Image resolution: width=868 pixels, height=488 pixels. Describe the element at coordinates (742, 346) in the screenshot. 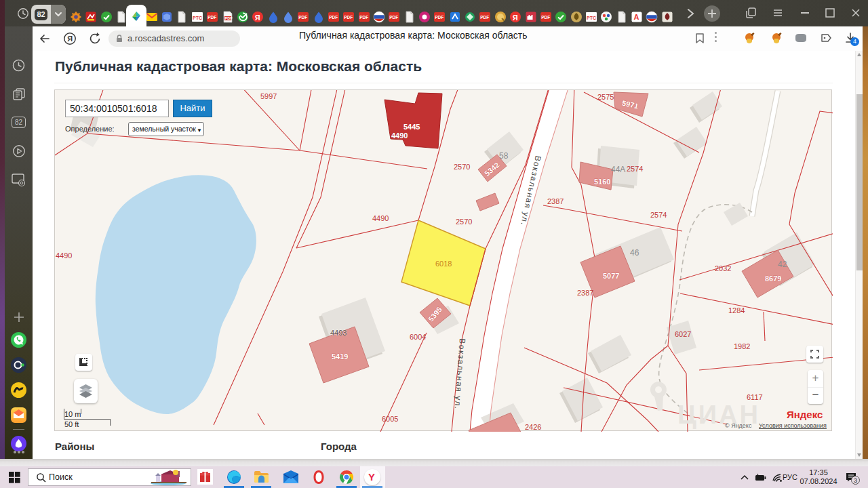

I see `svg-text: 1982` at that location.